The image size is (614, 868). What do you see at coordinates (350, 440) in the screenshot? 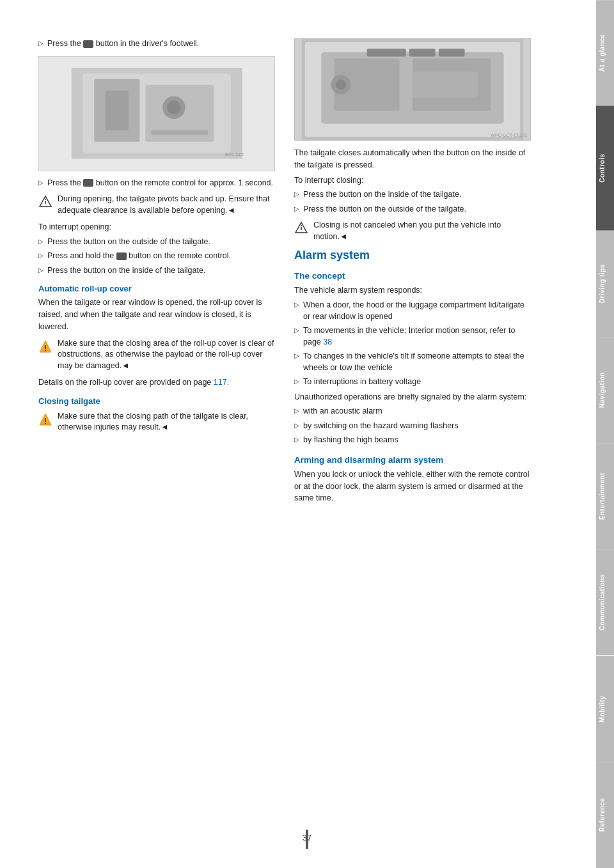
I see `unauthorized-bullet-3-text: by flashing the high beams` at bounding box center [350, 440].